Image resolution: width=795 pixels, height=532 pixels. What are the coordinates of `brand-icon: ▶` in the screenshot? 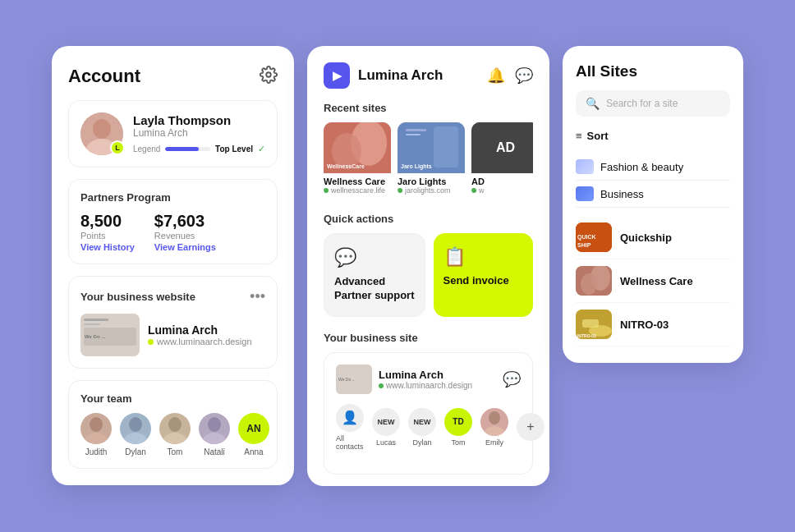 It's located at (337, 76).